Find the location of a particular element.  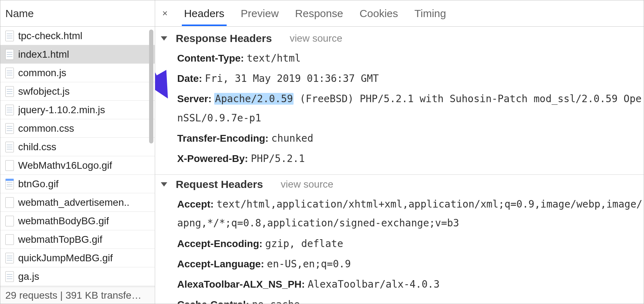

table-row: index1.html is located at coordinates (78, 54).